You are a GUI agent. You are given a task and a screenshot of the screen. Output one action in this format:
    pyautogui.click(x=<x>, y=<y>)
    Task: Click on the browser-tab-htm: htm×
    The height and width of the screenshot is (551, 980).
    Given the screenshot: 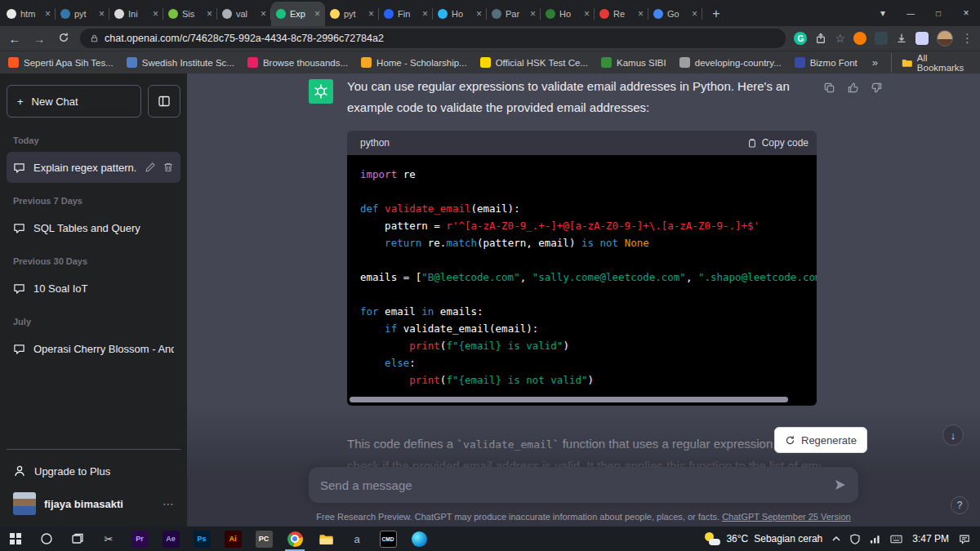 What is the action you would take?
    pyautogui.click(x=29, y=14)
    